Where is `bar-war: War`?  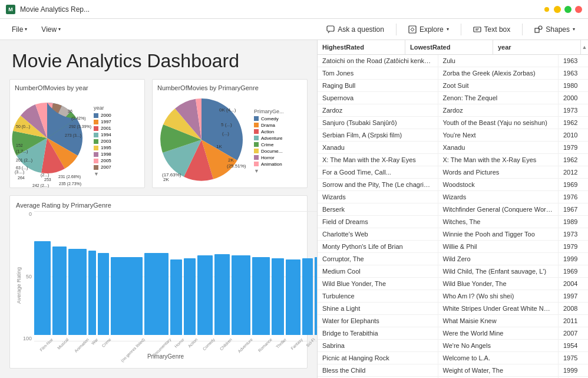 bar-war: War is located at coordinates (92, 276).